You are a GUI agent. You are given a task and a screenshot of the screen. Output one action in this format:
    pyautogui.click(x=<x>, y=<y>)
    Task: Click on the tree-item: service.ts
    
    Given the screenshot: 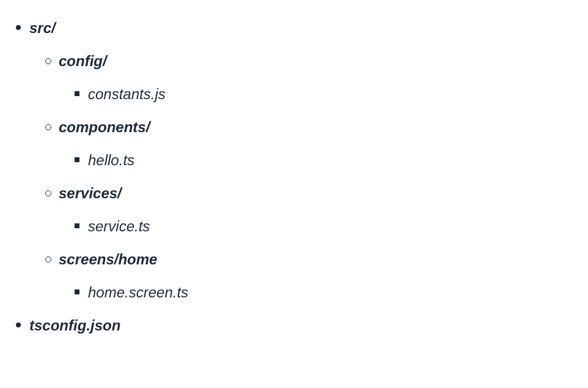 What is the action you would take?
    pyautogui.click(x=338, y=226)
    